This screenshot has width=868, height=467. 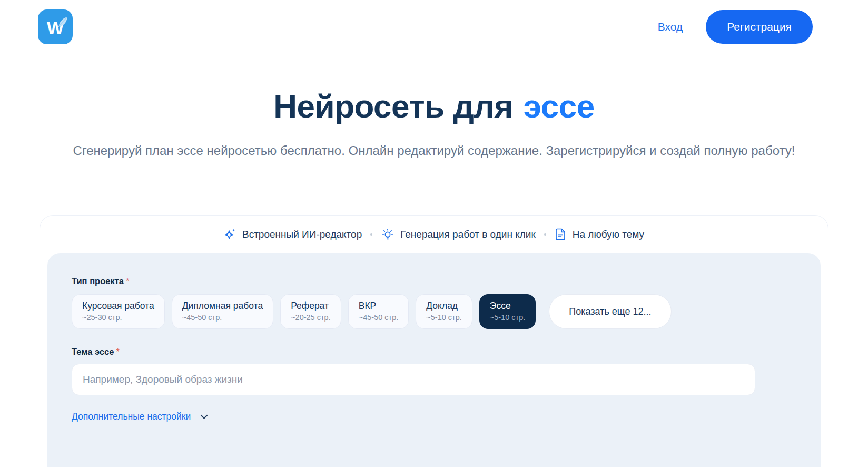 I want to click on project-type-label-text: Тип проекта, so click(x=98, y=281).